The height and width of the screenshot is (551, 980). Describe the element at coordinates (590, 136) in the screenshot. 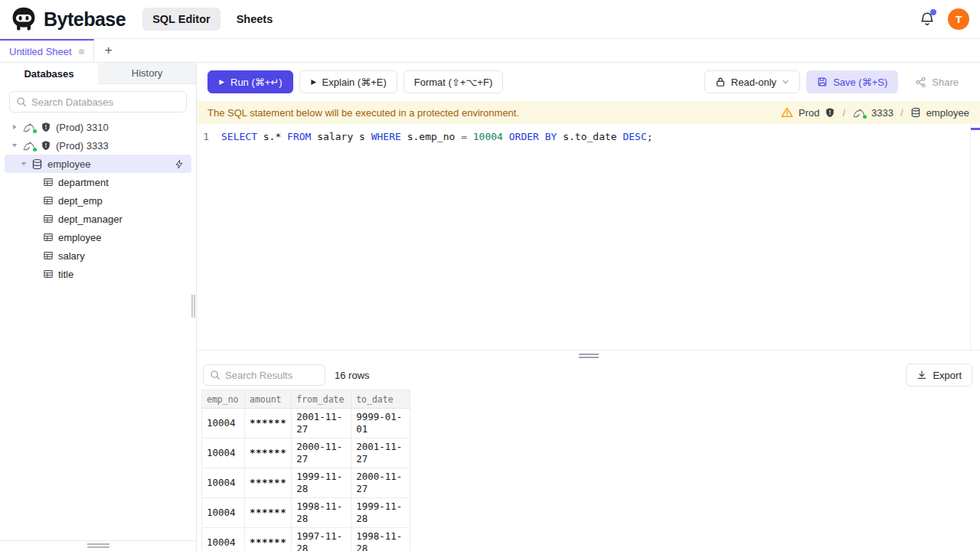

I see `sql-token: s.to_date` at that location.